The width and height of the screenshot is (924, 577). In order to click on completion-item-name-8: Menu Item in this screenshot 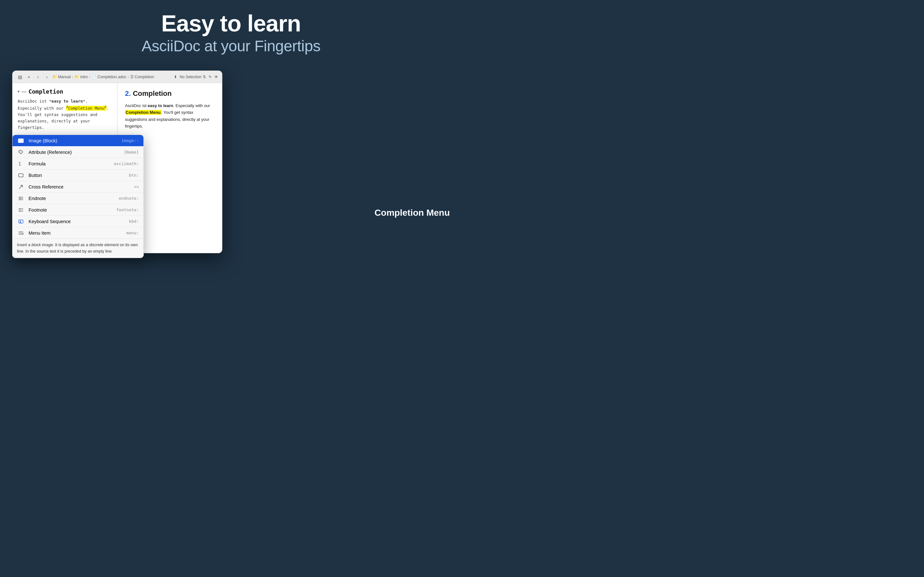, I will do `click(76, 233)`.